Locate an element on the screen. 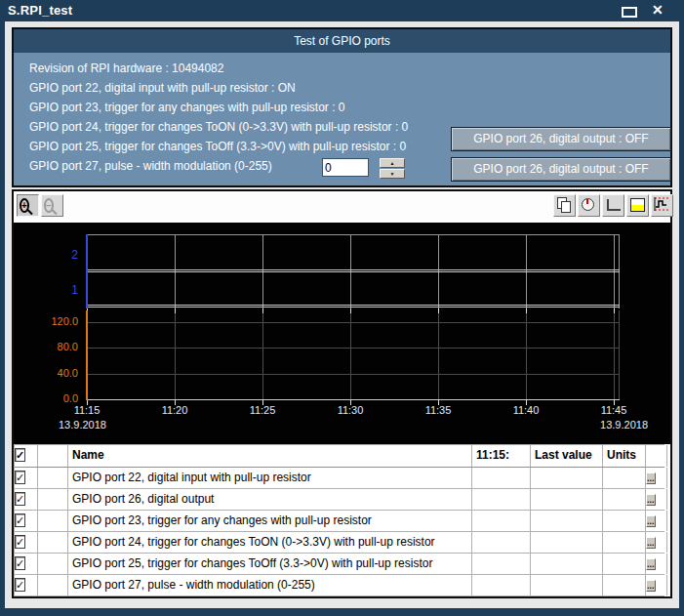  x-axis-line is located at coordinates (353, 400).